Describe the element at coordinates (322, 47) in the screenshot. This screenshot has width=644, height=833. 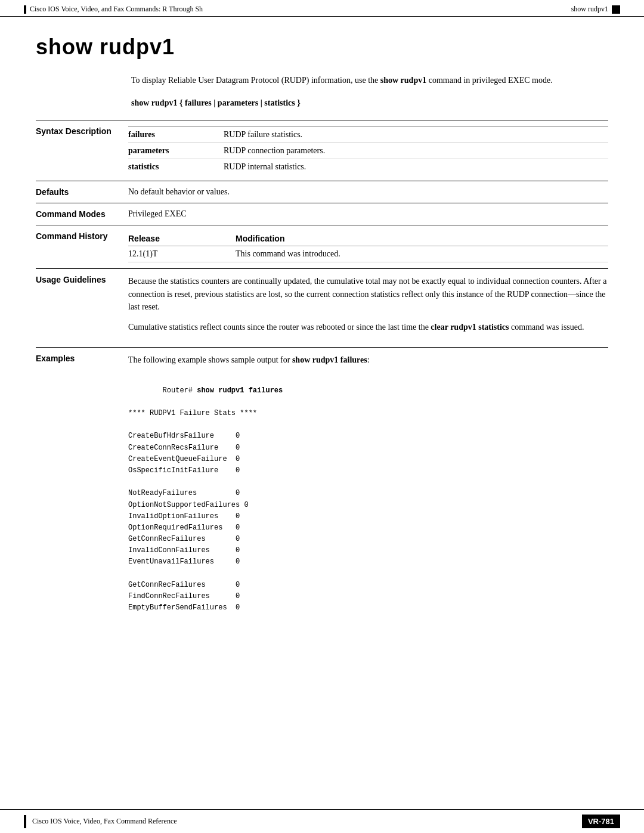
I see `page-title: show rudpv1` at that location.